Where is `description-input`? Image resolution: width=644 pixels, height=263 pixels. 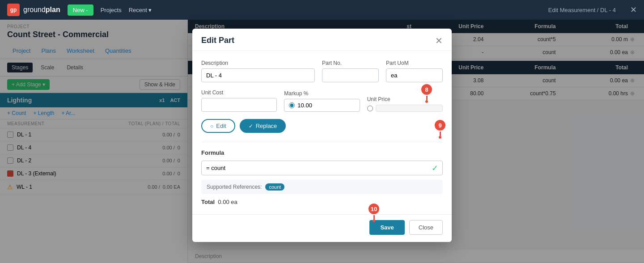 description-input is located at coordinates (258, 75).